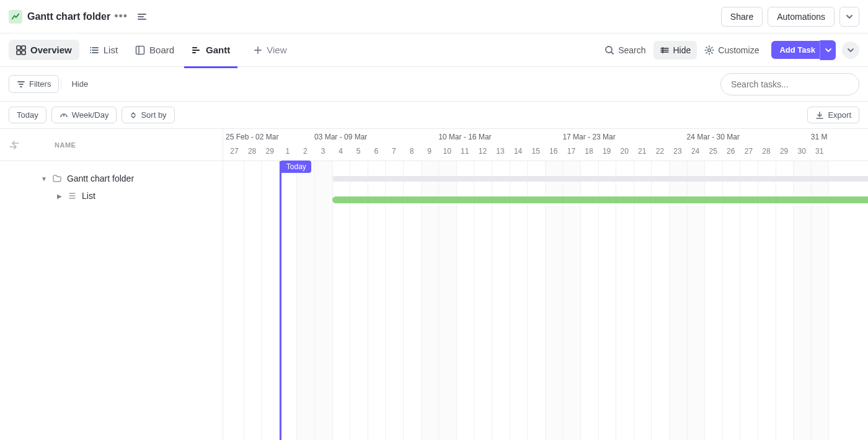  Describe the element at coordinates (797, 50) in the screenshot. I see `add-task-button: Add Task` at that location.